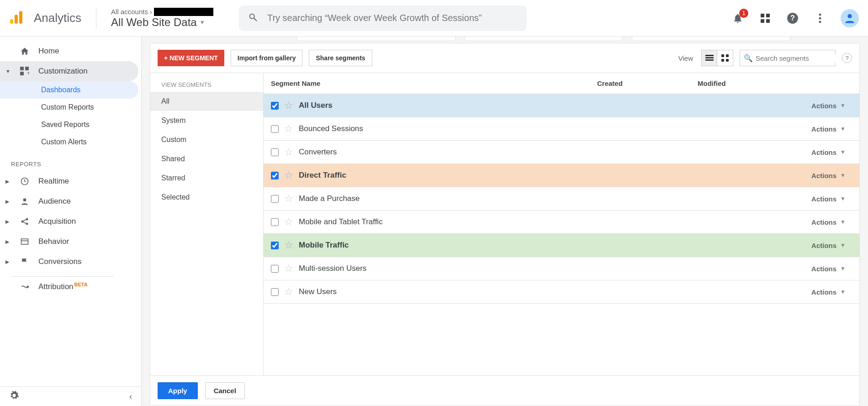 This screenshot has height=406, width=868. Describe the element at coordinates (206, 121) in the screenshot. I see `segment-category-system: System` at that location.